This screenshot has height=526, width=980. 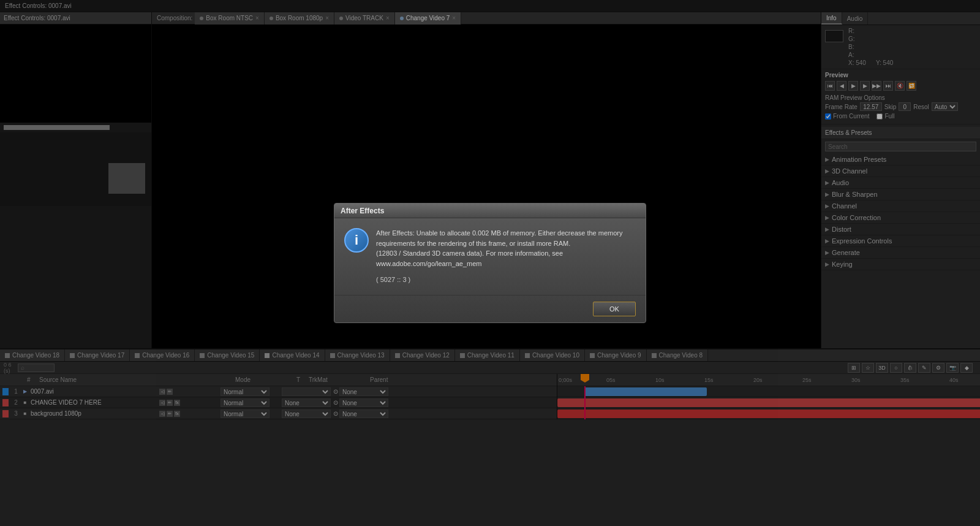 What do you see at coordinates (506, 280) in the screenshot?
I see `dialog-error-code: ( 5027 :: 3 )` at bounding box center [506, 280].